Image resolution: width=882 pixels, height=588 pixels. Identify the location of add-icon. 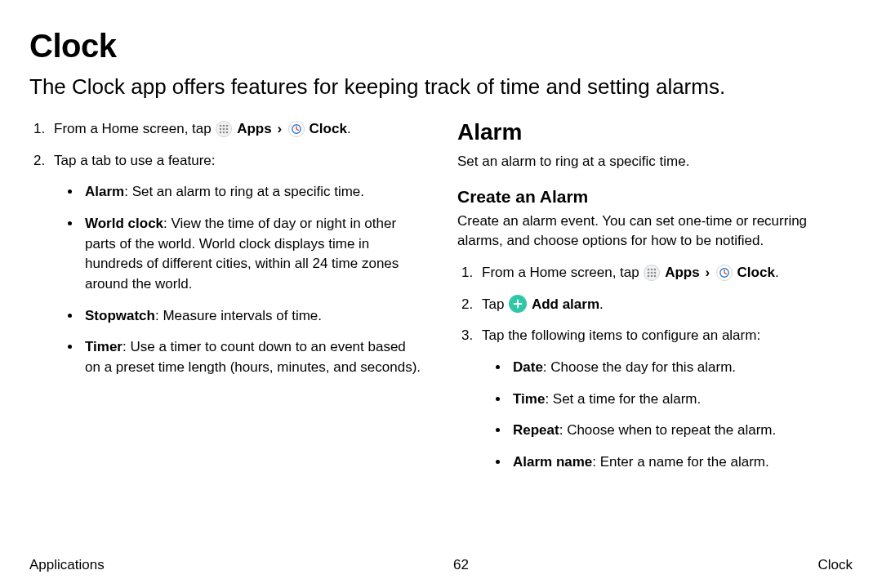
(518, 304).